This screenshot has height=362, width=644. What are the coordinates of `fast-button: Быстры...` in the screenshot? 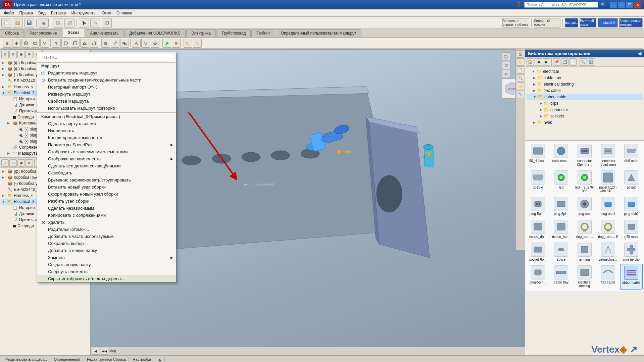 It's located at (572, 23).